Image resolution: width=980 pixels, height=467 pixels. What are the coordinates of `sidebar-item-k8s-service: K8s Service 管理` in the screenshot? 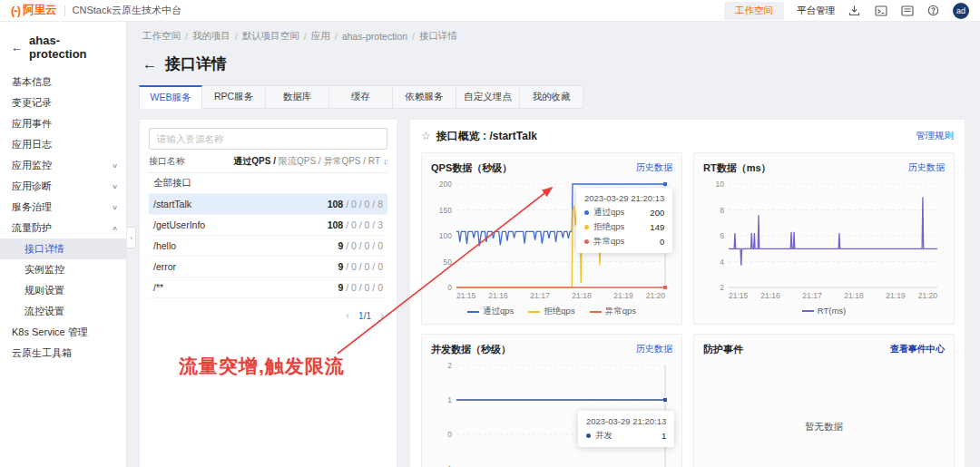 It's located at (64, 332).